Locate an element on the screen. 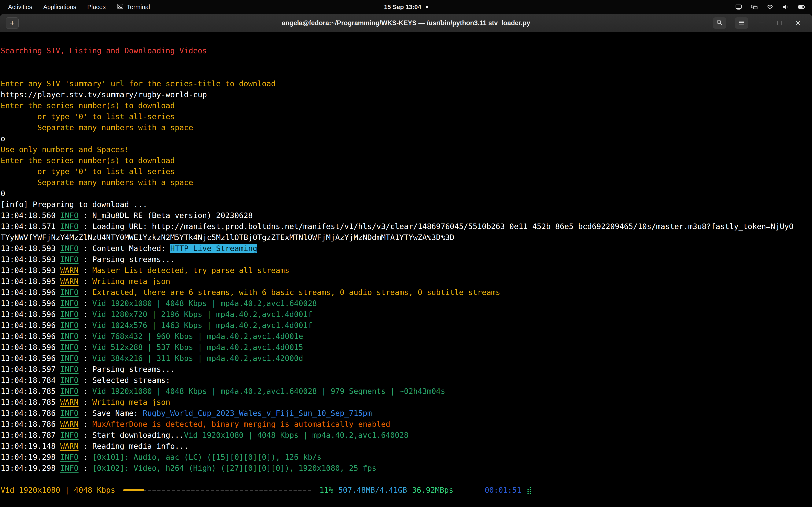 This screenshot has height=507, width=812. maximize-icon is located at coordinates (780, 23).